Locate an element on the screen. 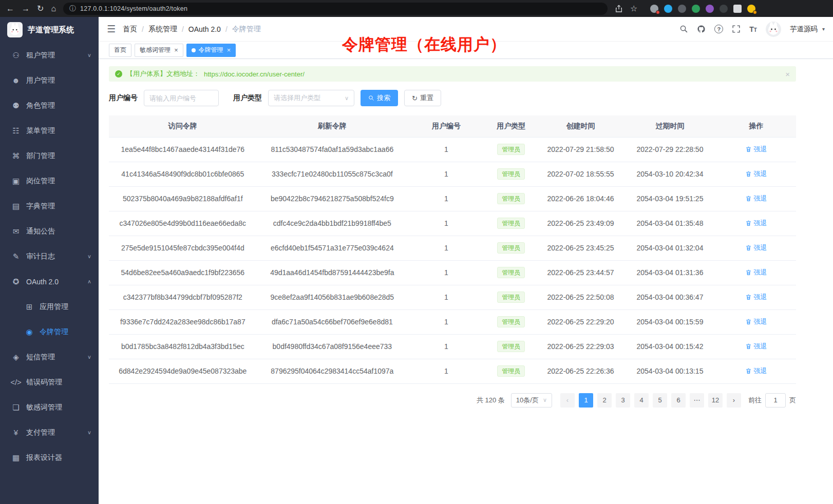 Image resolution: width=833 pixels, height=504 pixels. table-row: 41c41346a548490f9dc8b01c6bfe0865333ecfc7… is located at coordinates (452, 174).